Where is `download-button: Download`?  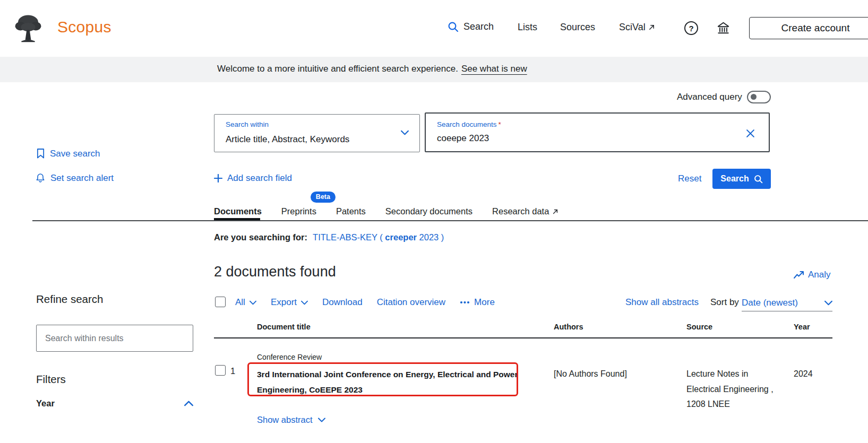 download-button: Download is located at coordinates (342, 302).